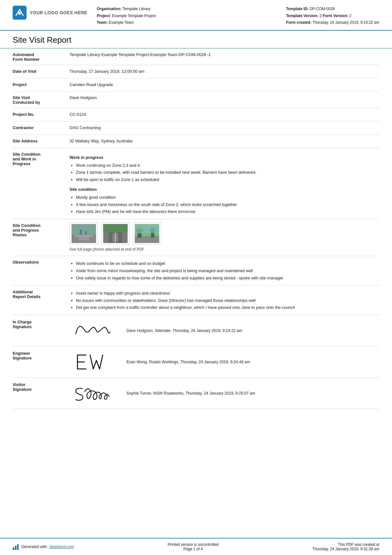  What do you see at coordinates (224, 393) in the screenshot?
I see `sig-content-visitor: Sophie Turner, NSW Roadworks, Thursday, …` at bounding box center [224, 393].